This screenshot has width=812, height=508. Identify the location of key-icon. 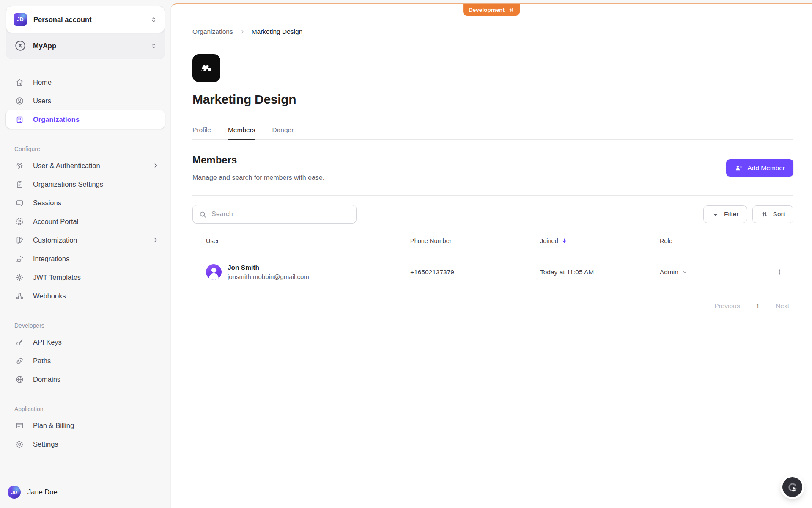
(19, 342).